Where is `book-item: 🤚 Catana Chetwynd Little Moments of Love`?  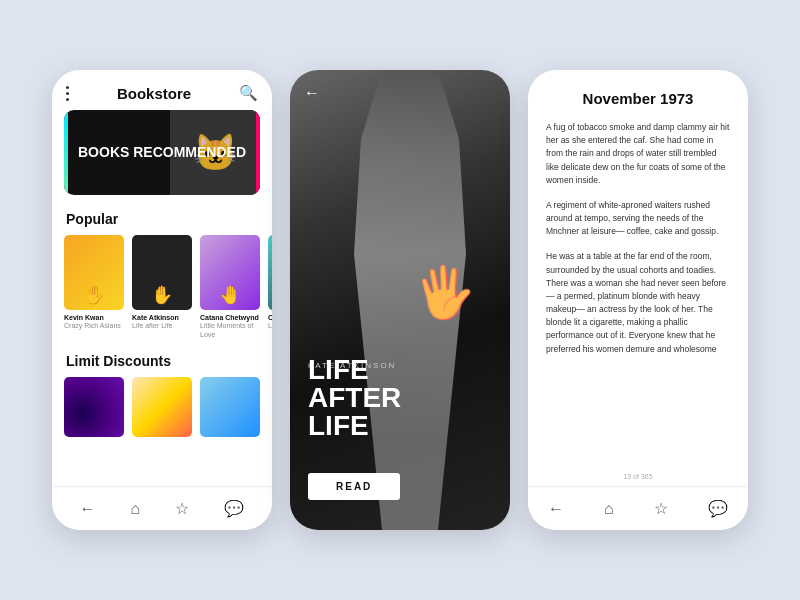 book-item: 🤚 Catana Chetwynd Little Moments of Love is located at coordinates (230, 287).